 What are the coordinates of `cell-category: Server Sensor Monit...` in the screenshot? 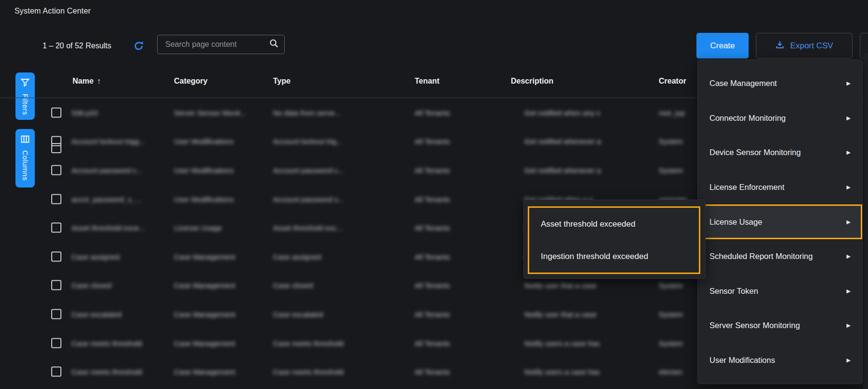 It's located at (221, 112).